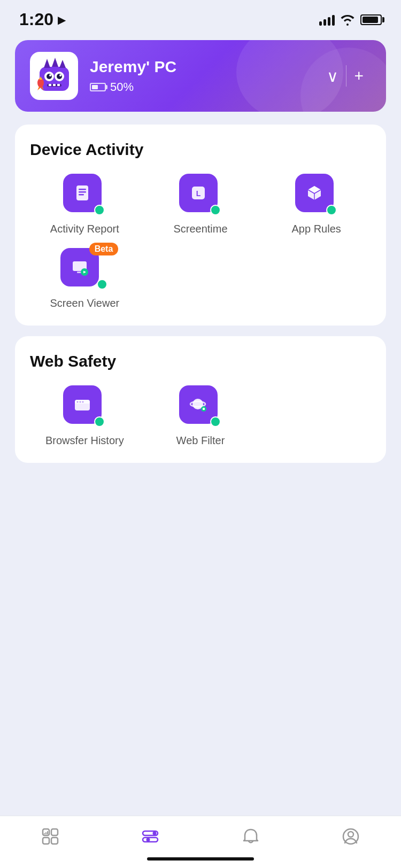 Image resolution: width=401 pixels, height=868 pixels. I want to click on activity-report-icon-wrap, so click(84, 195).